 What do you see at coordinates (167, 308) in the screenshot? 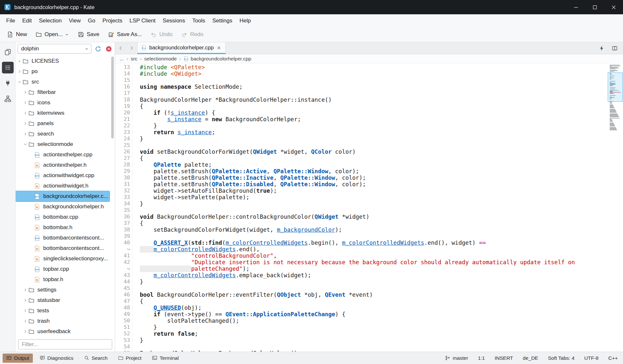
I see `code-line-text: Q_UNUSED(obj);` at bounding box center [167, 308].